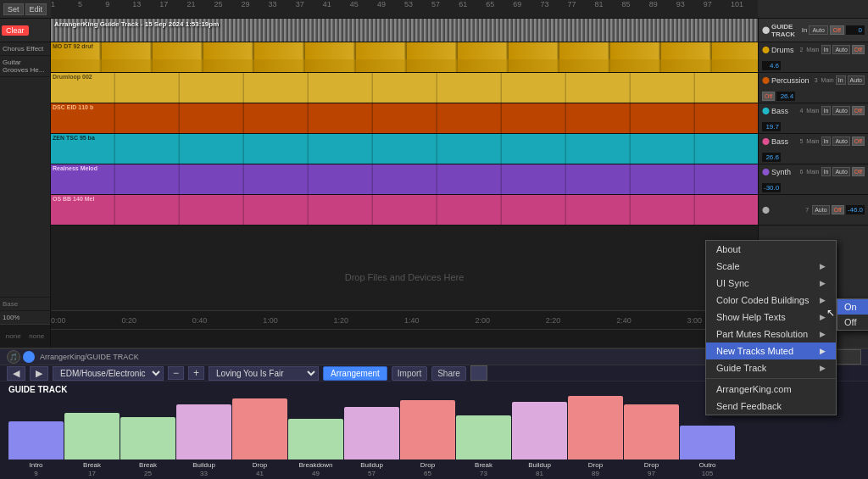  Describe the element at coordinates (404, 58) in the screenshot. I see `drums-track-row: MO DT 92 druf` at that location.